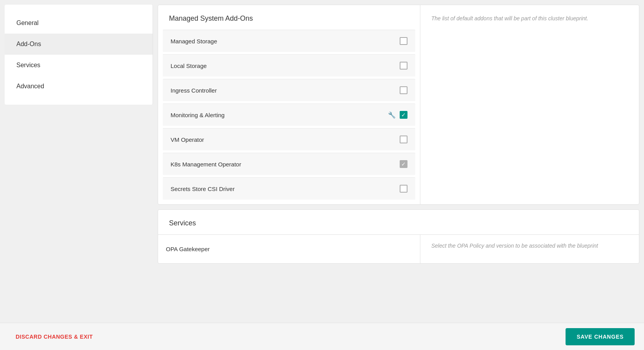 This screenshot has height=350, width=644. Describe the element at coordinates (404, 41) in the screenshot. I see `addon-controls-managed-storage` at that location.